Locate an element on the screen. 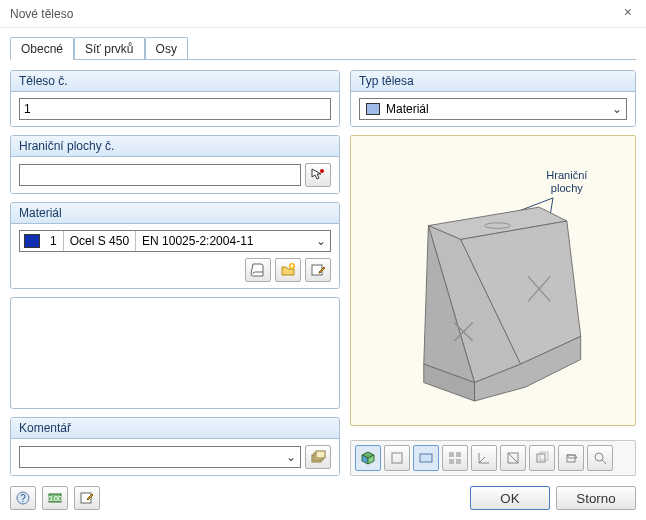 The image size is (646, 520). grid-icon is located at coordinates (455, 458).